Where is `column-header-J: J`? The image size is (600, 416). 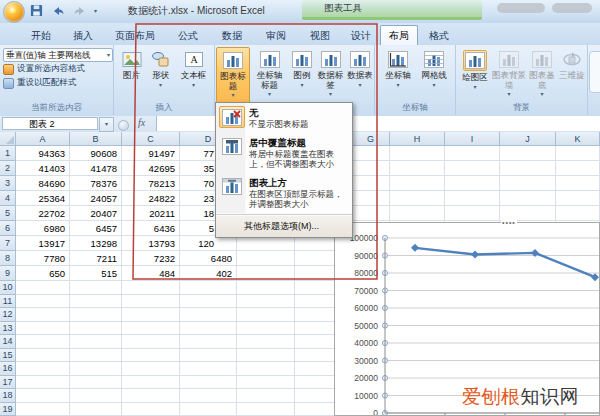
column-header-J: J is located at coordinates (528, 139).